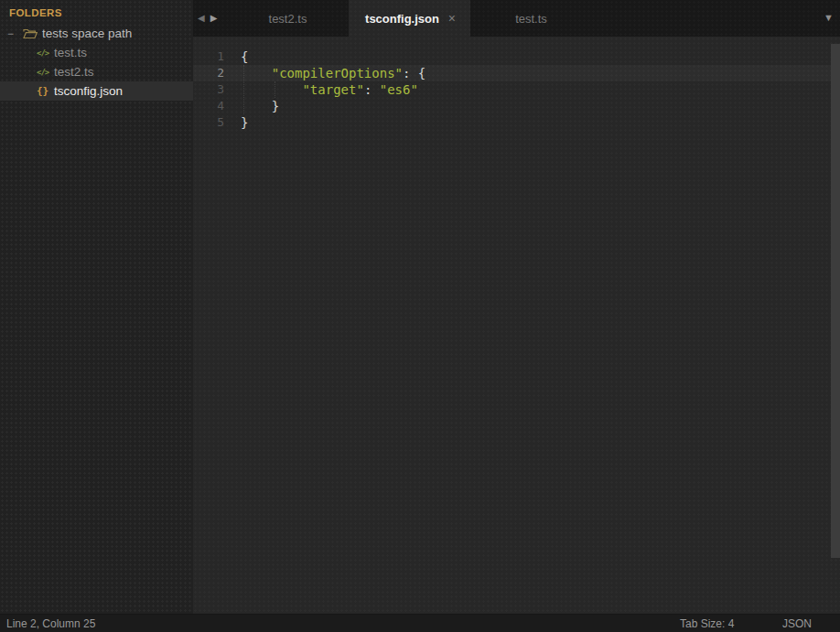 The height and width of the screenshot is (632, 840). I want to click on tab-close-icon: ×, so click(452, 18).